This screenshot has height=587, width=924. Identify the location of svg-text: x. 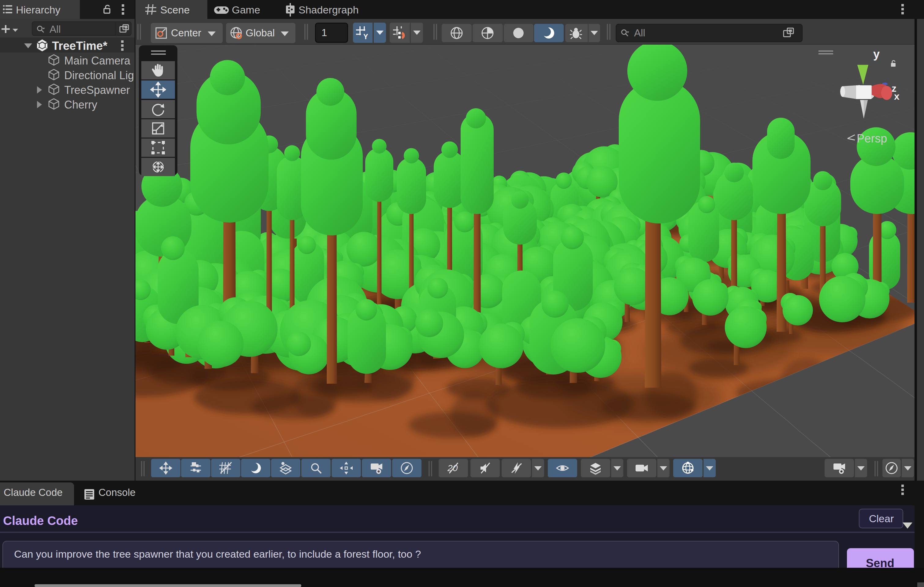
(897, 96).